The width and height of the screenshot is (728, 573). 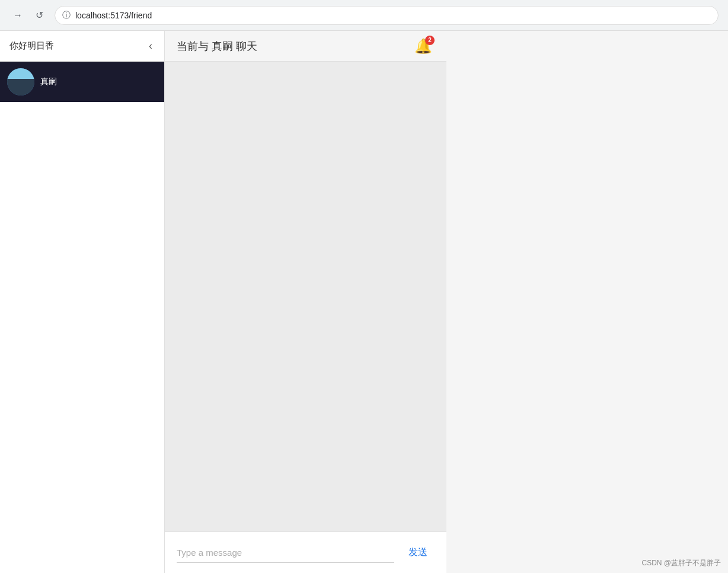 What do you see at coordinates (21, 82) in the screenshot?
I see `avatar` at bounding box center [21, 82].